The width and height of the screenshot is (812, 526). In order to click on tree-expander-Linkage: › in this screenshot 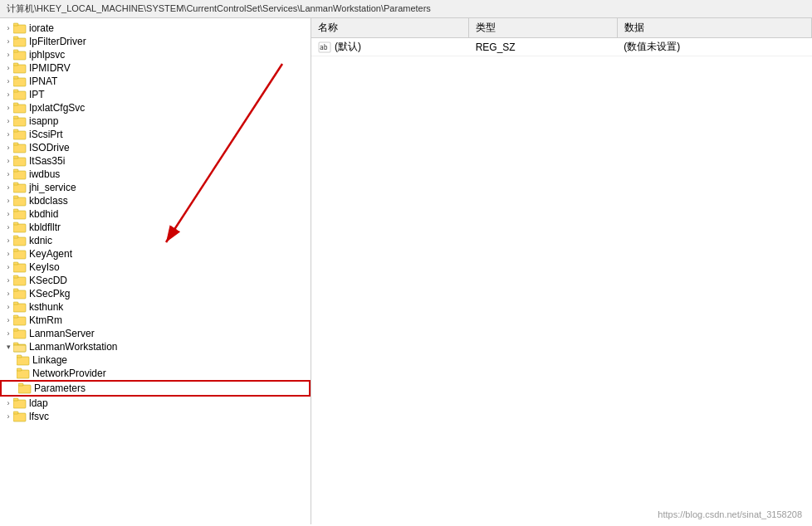, I will do `click(8, 360)`.